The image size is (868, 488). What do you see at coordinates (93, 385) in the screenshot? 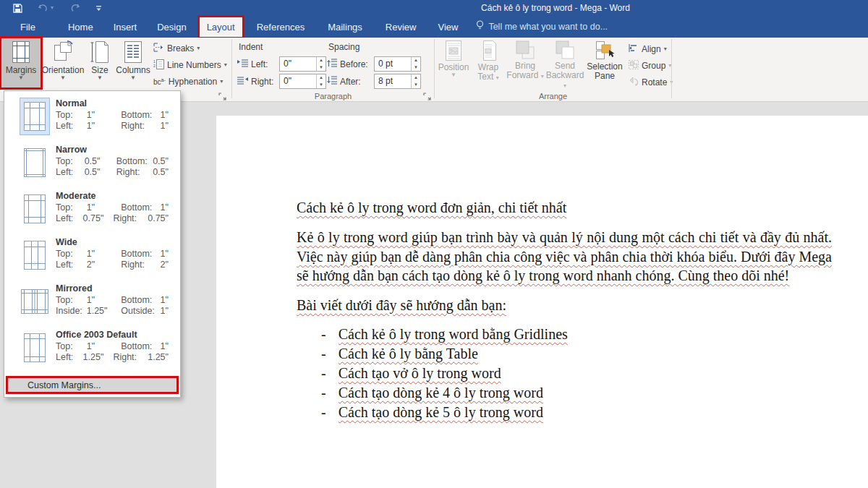
I see `custom-margins-item: Custom Margins...` at bounding box center [93, 385].